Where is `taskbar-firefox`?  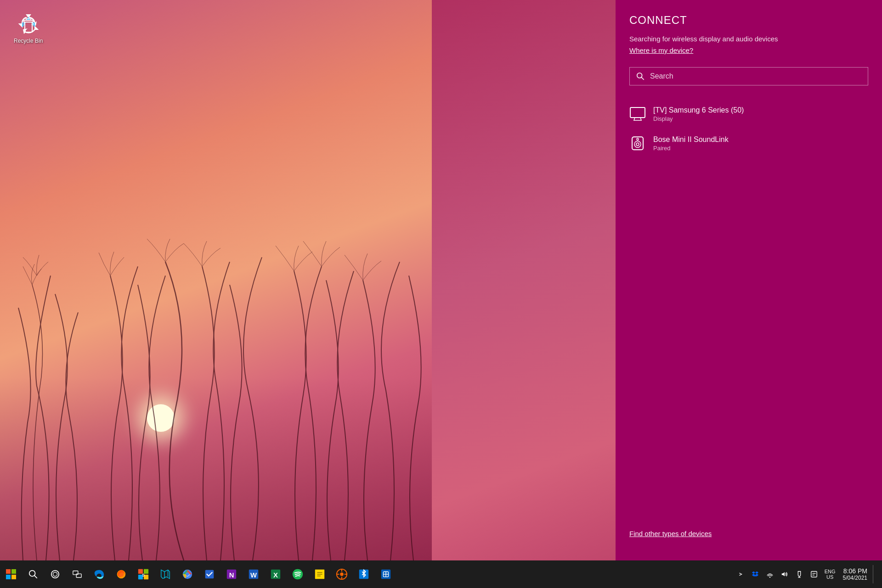
taskbar-firefox is located at coordinates (121, 574).